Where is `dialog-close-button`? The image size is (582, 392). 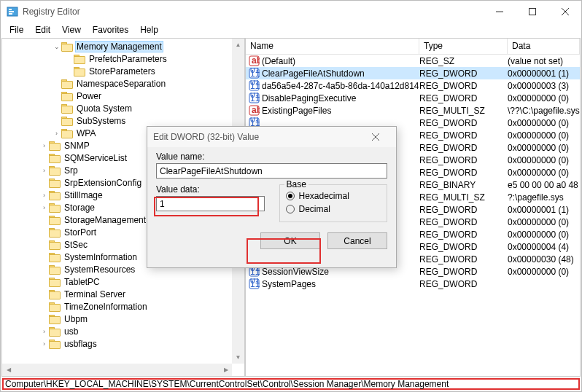
dialog-close-button is located at coordinates (376, 137).